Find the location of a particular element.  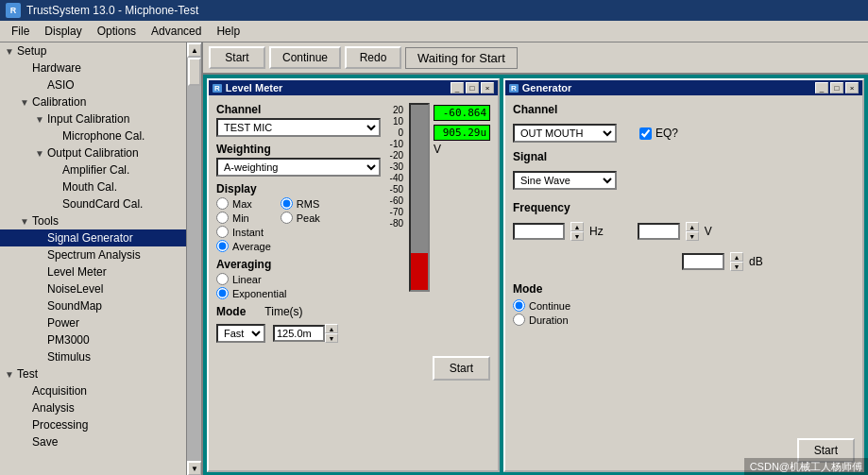

therm-unit: V is located at coordinates (462, 149).